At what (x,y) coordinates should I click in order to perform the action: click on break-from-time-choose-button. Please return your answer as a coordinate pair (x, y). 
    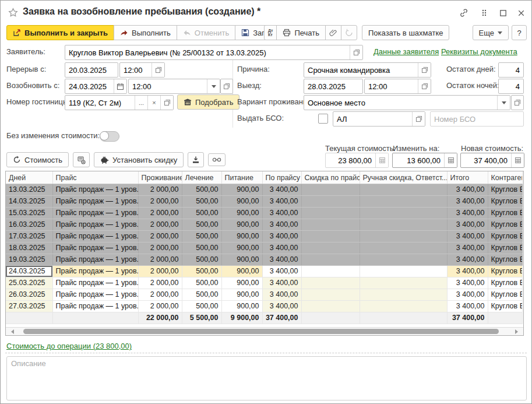
    Looking at the image, I should click on (158, 70).